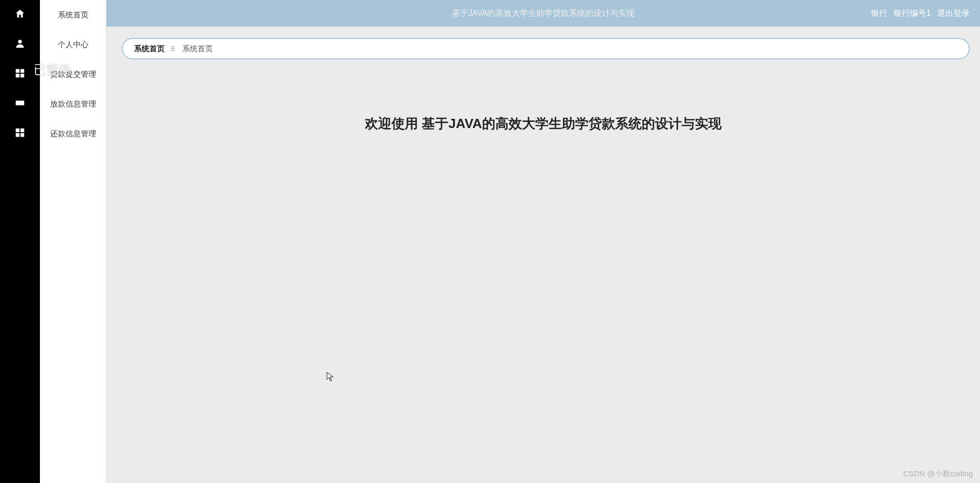  What do you see at coordinates (20, 242) in the screenshot?
I see `icon-sidebar` at bounding box center [20, 242].